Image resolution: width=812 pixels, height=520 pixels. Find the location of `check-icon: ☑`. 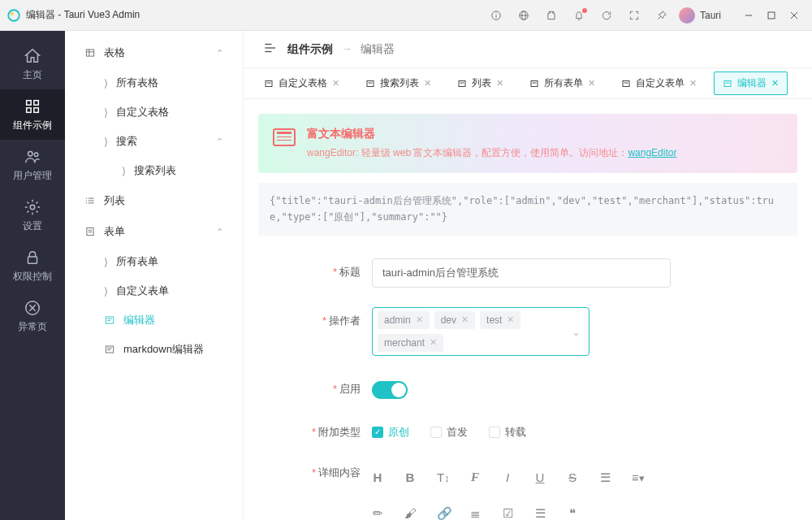

check-icon: ☑ is located at coordinates (508, 514).